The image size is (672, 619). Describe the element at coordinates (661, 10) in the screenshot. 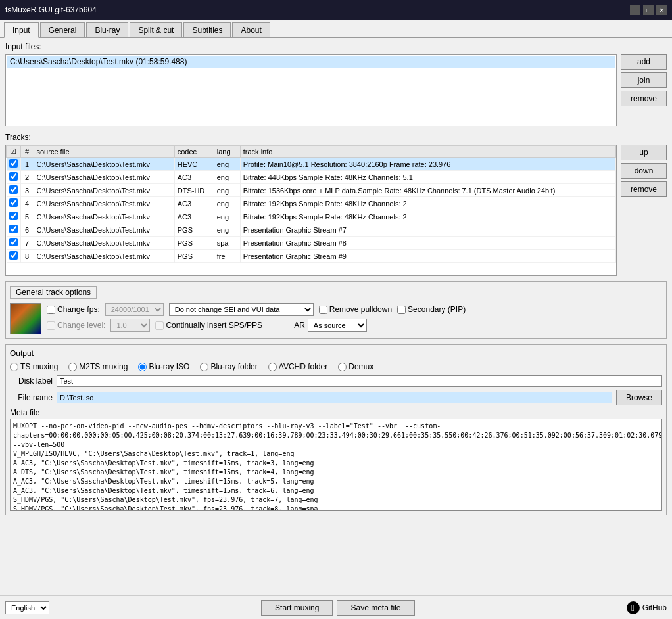

I see `close-button: ✕` at that location.